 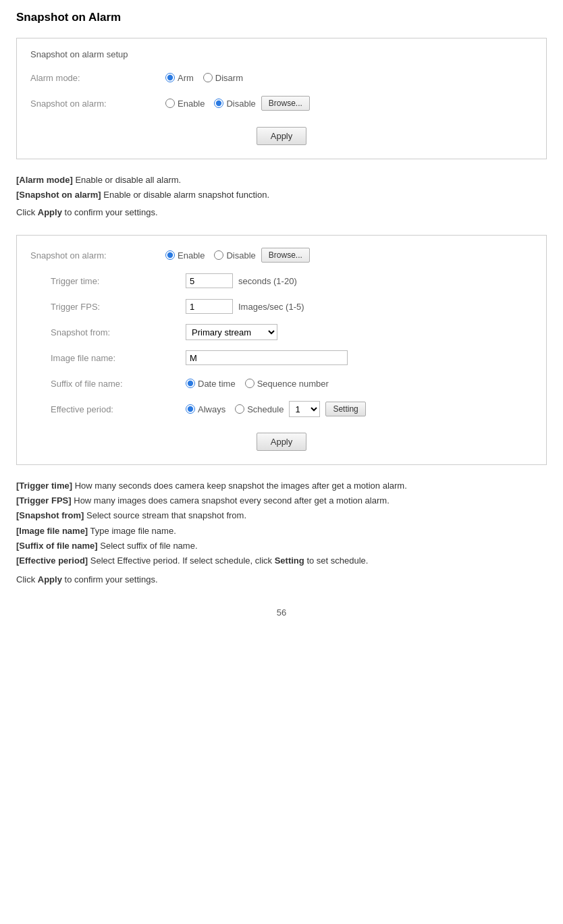 I want to click on snapshot2-disable-label: Disable, so click(x=240, y=255).